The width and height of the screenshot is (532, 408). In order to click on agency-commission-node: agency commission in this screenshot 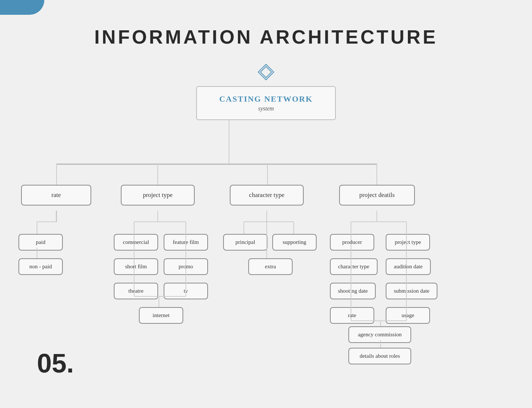, I will do `click(380, 335)`.